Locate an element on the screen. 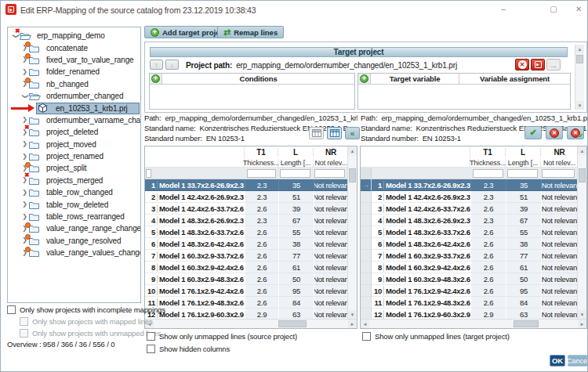  tree-item: ❯value_range_resolved is located at coordinates (74, 241).